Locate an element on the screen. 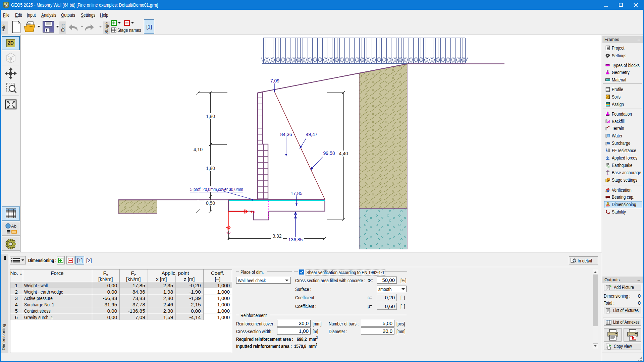  svg-text: 84,36 is located at coordinates (286, 134).